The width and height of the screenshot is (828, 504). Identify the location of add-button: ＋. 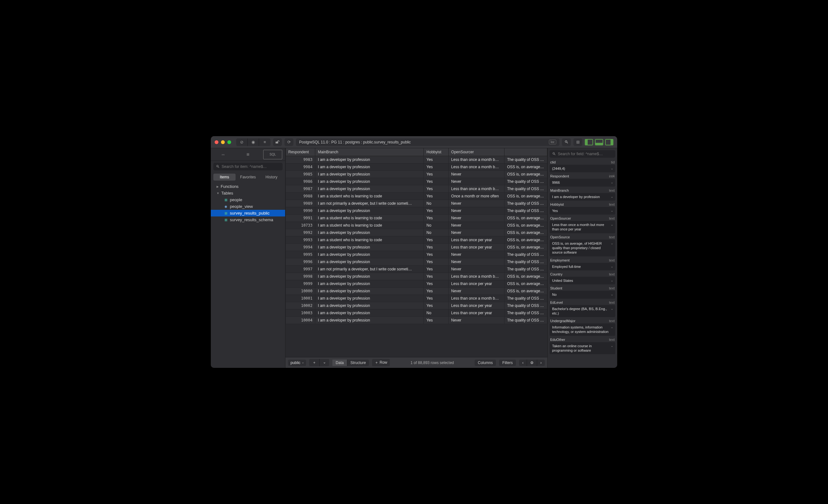
(315, 363).